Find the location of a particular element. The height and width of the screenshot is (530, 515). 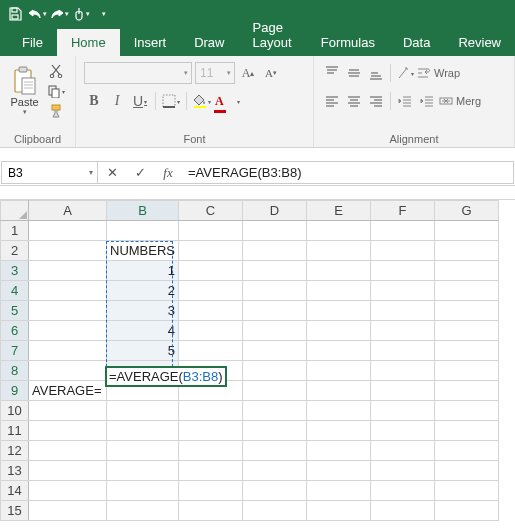

tab-review: Review is located at coordinates (480, 42).